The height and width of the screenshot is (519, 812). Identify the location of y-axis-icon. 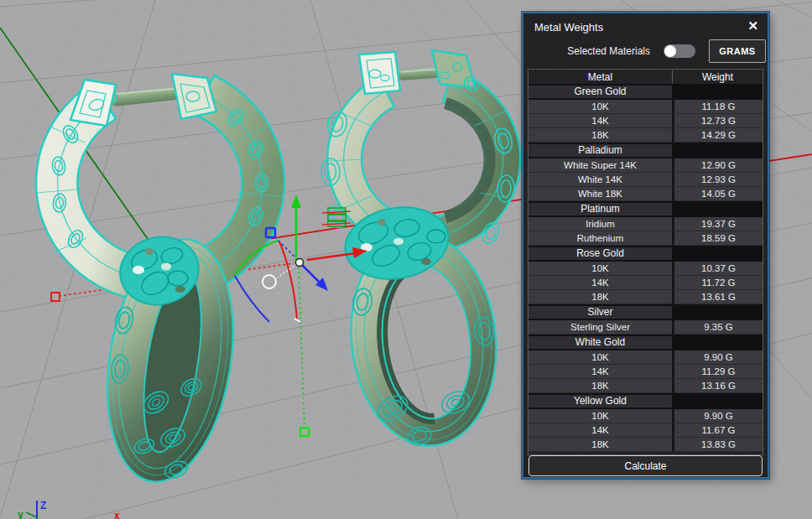
(32, 515).